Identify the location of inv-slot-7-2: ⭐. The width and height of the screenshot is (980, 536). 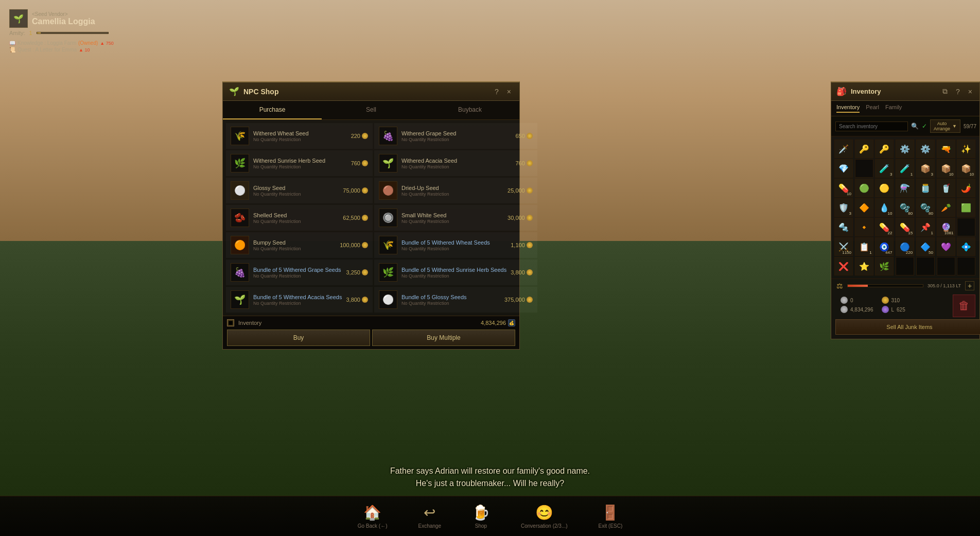
(864, 266).